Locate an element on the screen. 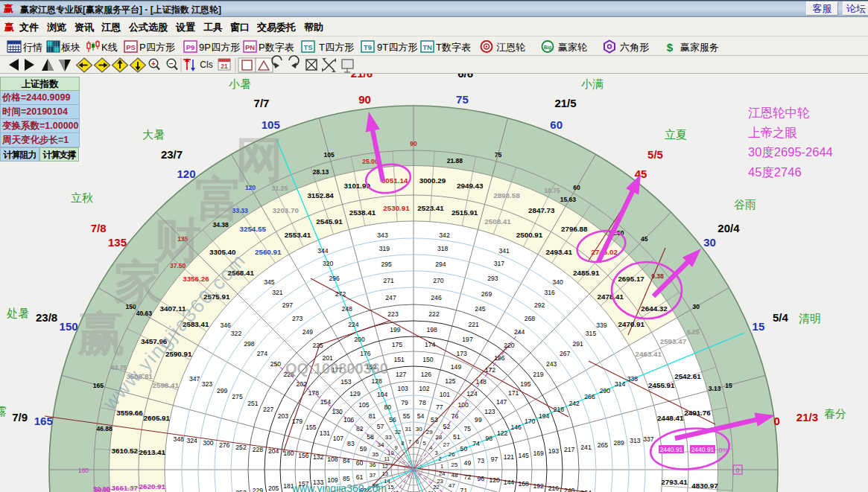  svg-text: 1 is located at coordinates (442, 466).